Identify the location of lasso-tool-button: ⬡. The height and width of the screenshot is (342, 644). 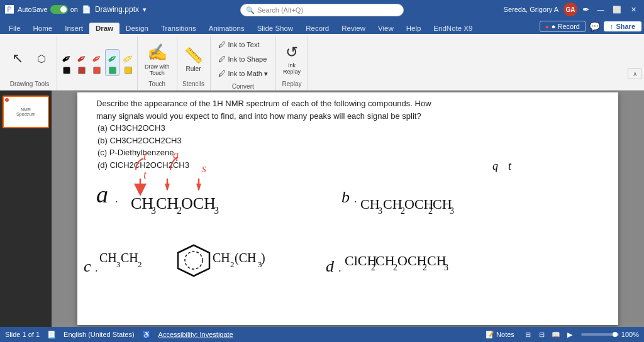
(42, 59).